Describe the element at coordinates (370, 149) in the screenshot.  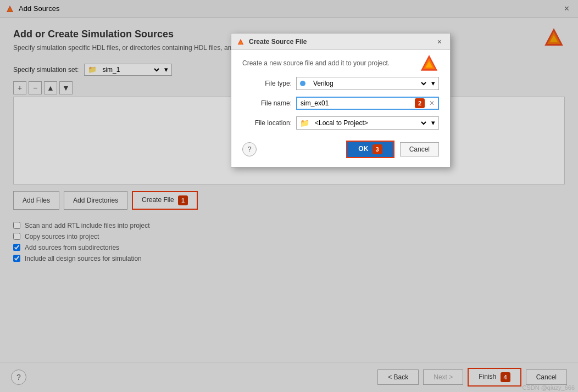
I see `ok-button: OK 3` at that location.